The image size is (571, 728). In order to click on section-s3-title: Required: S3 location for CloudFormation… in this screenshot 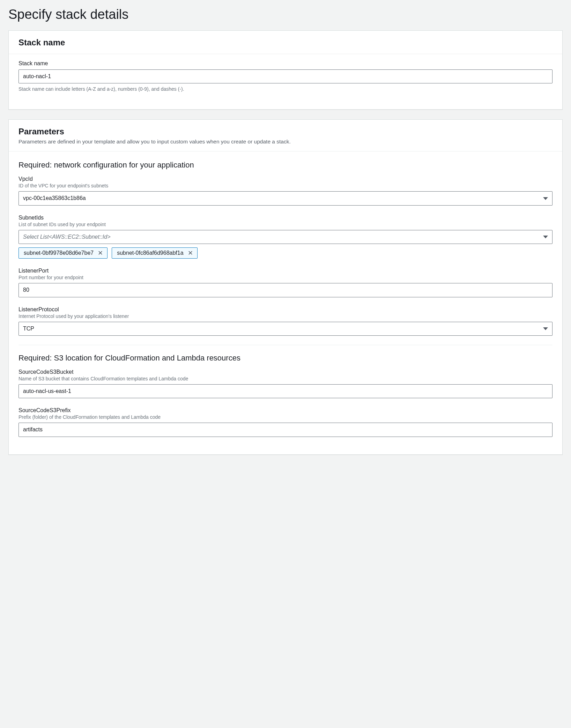, I will do `click(286, 358)`.